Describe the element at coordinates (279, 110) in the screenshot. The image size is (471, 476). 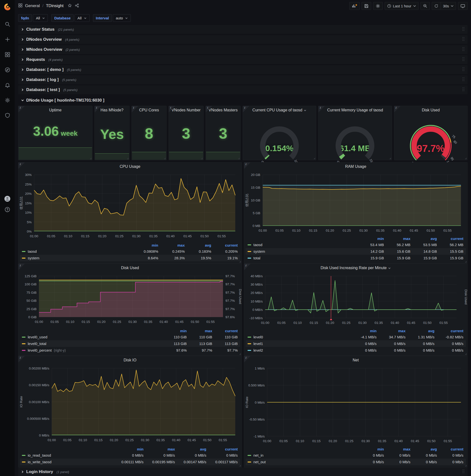
I see `panel-header-gauge-current-cpu-usage-of-taosd: Current CPU Usage of taosd` at that location.